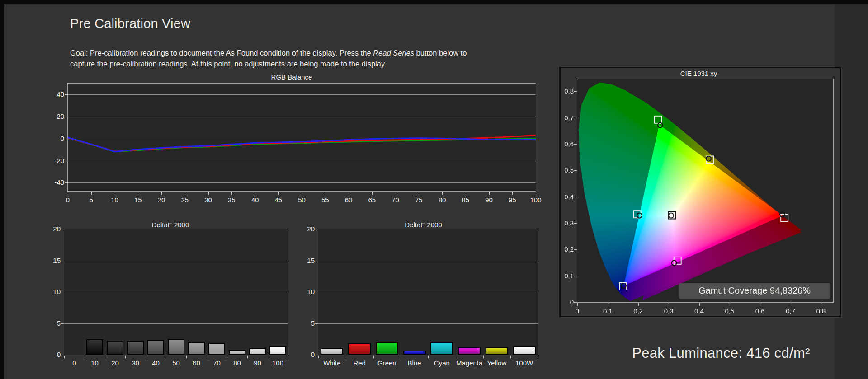 This screenshot has width=868, height=379. I want to click on goal-line1-pre: Goal: Pre-calibration readings to docume…, so click(222, 53).